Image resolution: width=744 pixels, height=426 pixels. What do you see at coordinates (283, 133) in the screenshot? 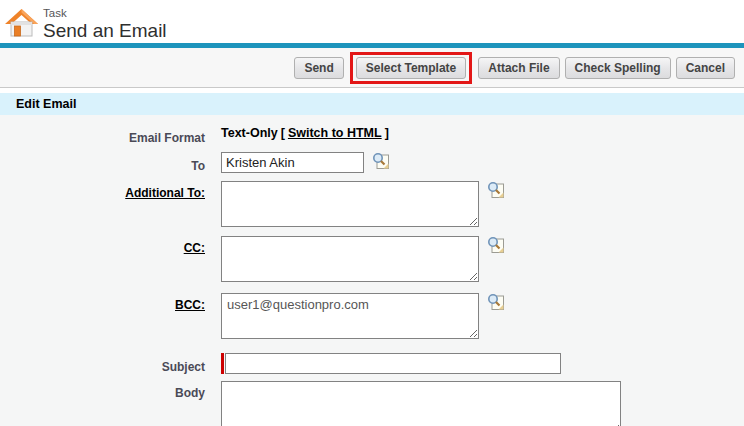
I see `bracket-open: [` at bounding box center [283, 133].